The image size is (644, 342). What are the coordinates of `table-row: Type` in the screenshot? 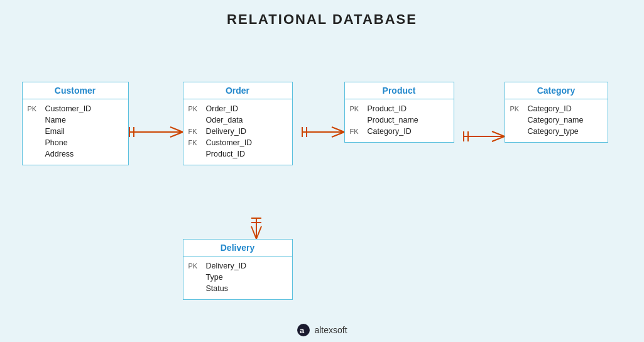 It's located at (237, 277).